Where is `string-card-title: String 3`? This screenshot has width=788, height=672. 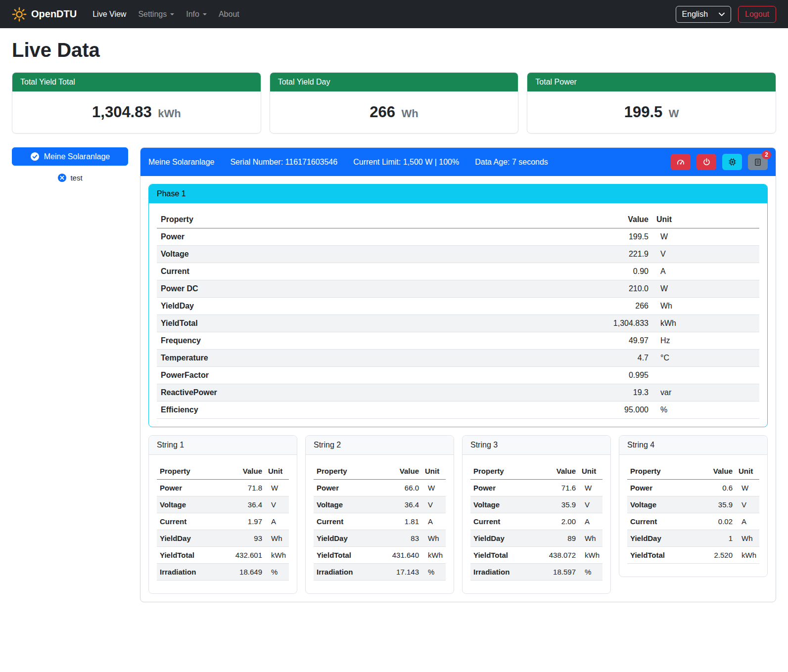 string-card-title: String 3 is located at coordinates (536, 445).